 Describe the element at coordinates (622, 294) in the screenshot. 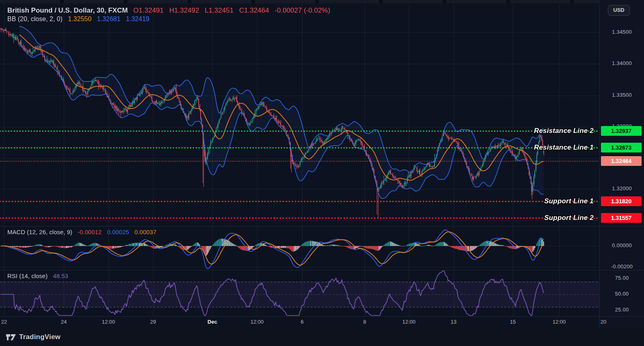

I see `price-axis-tick: 50.00` at that location.